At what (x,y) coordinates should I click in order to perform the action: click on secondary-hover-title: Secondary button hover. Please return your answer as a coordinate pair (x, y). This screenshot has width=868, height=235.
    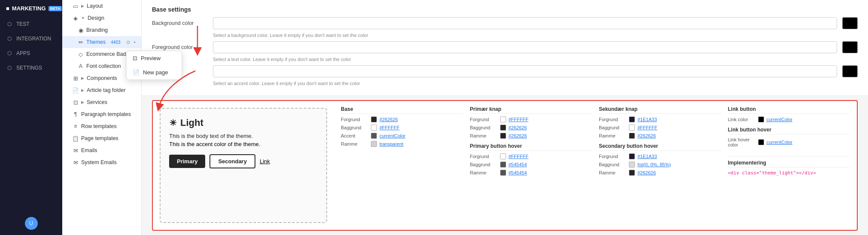
    Looking at the image, I should click on (660, 147).